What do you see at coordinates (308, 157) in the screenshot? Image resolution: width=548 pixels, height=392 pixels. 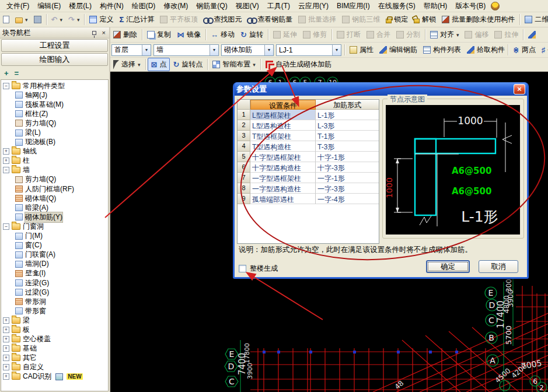 I see `table-row: 5十字型遇框架柱十字-1形` at bounding box center [308, 157].